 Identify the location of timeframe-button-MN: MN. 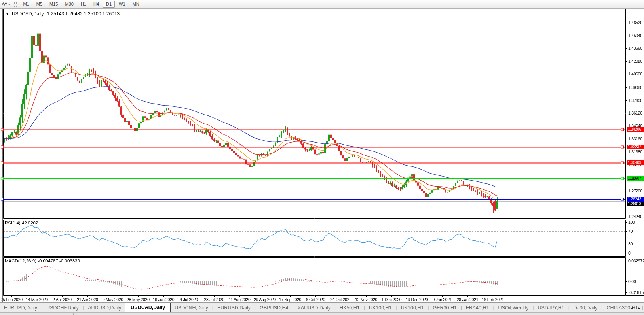
(136, 4).